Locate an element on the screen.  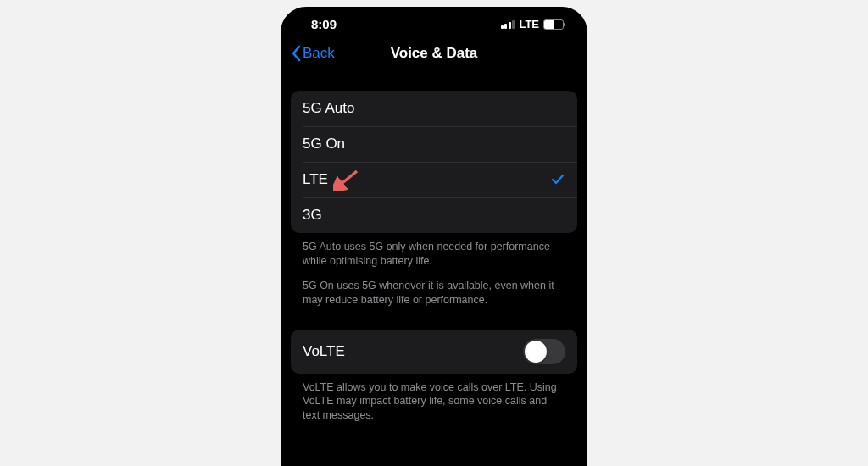
volte-label: VoLTE is located at coordinates (324, 352).